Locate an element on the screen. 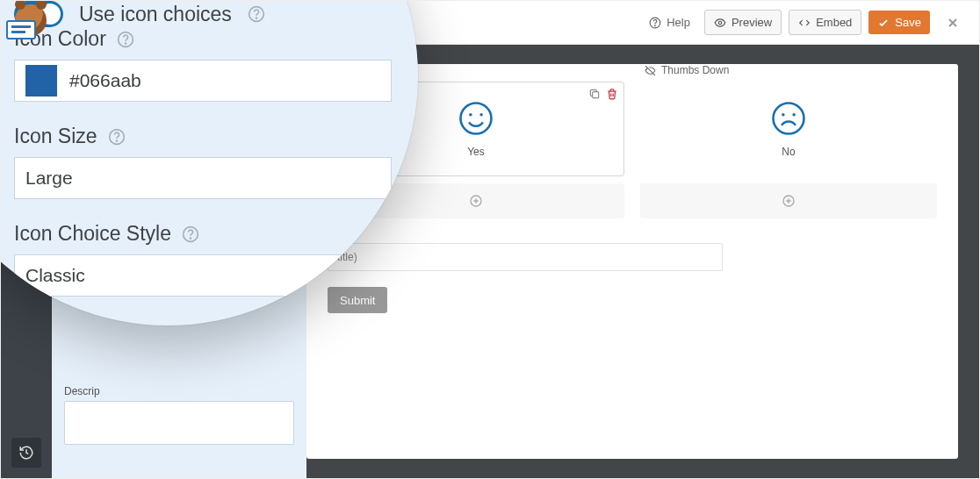 This screenshot has height=479, width=980. duplicate-choice-icon is located at coordinates (594, 96).